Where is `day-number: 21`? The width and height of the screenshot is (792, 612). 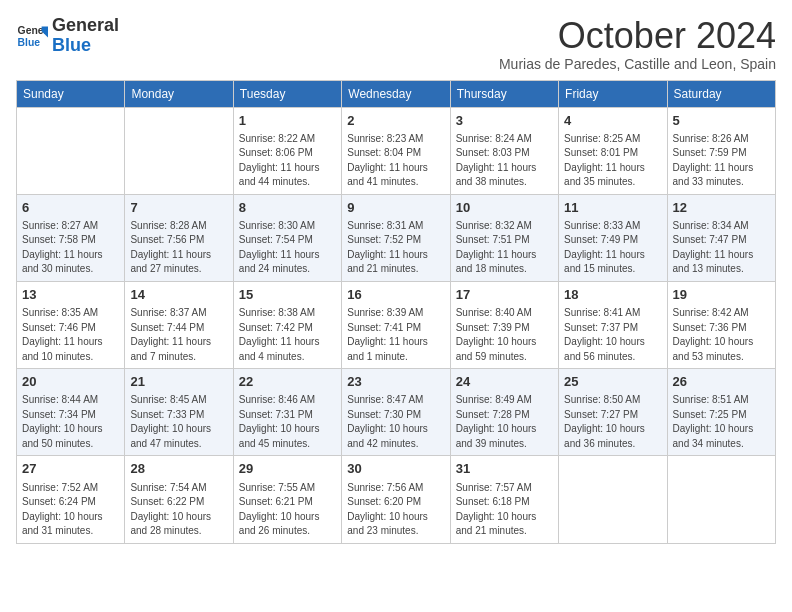
day-number: 21 is located at coordinates (178, 382).